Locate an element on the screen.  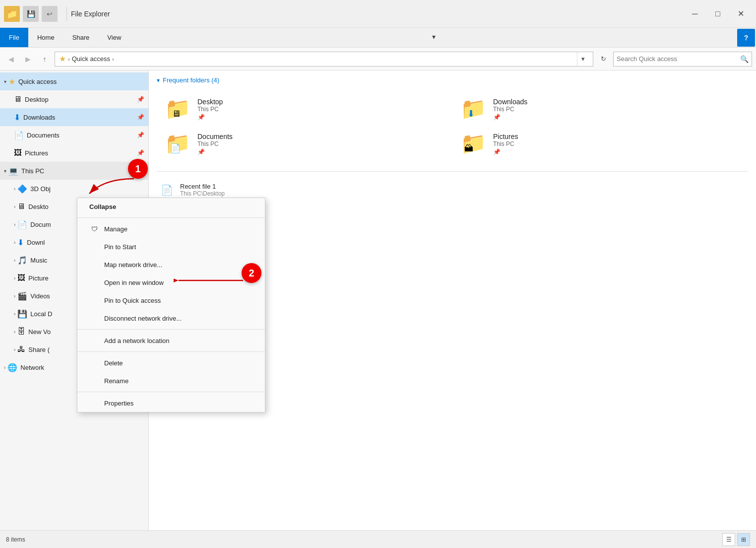
minimize-button: ─ is located at coordinates (695, 14).